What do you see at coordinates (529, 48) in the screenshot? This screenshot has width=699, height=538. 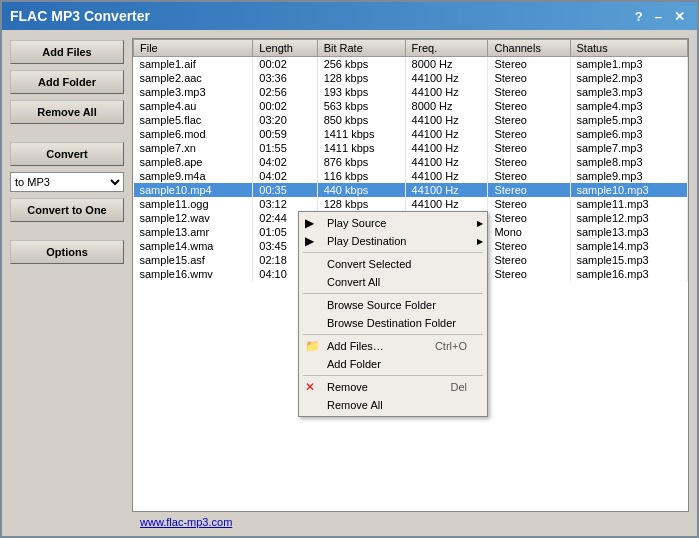 I see `col-channels: Channels` at bounding box center [529, 48].